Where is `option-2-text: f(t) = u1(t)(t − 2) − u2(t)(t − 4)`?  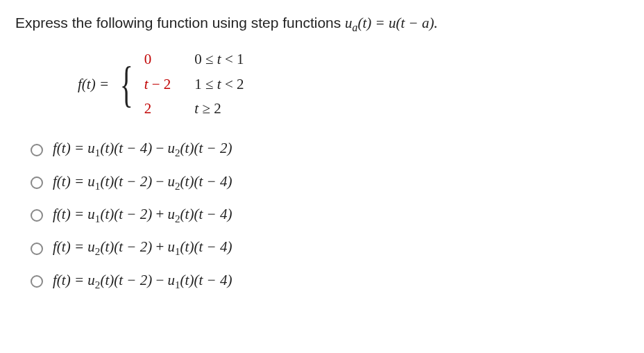
option-2-text: f(t) = u1(t)(t − 2) − u2(t)(t − 4) is located at coordinates (142, 183).